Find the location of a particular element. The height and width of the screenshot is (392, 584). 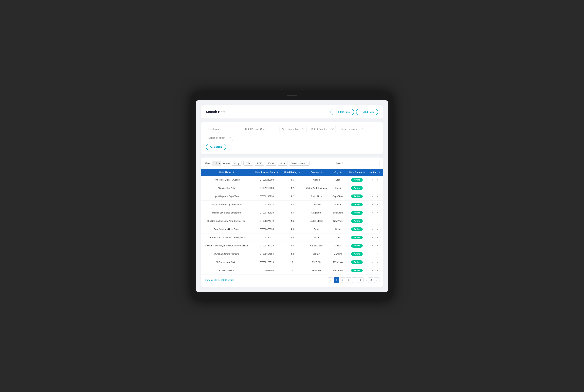

table-section: Show 25 entries Copy CSV PDF Excel Print… is located at coordinates (292, 222).